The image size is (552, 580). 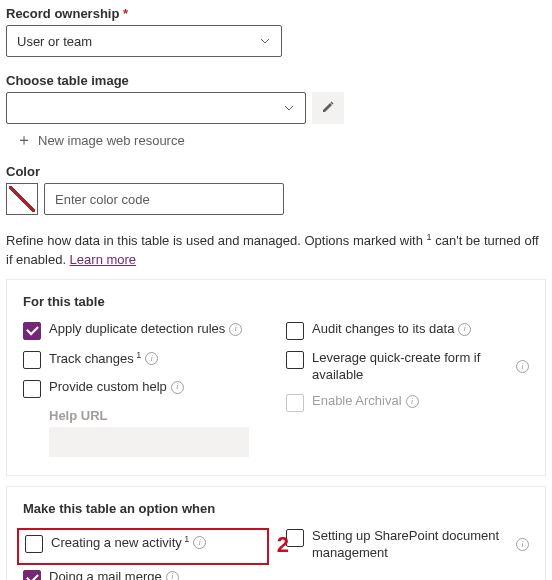 What do you see at coordinates (328, 108) in the screenshot?
I see `pencil-icon` at bounding box center [328, 108].